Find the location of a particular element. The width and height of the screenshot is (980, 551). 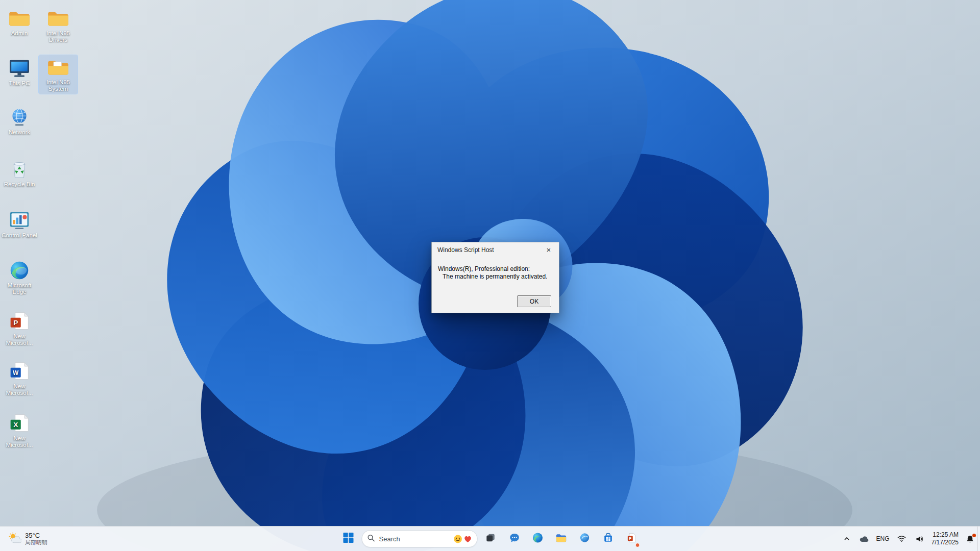

system-tray: ENG 12:25 AM 7/17/2025 is located at coordinates (909, 539).